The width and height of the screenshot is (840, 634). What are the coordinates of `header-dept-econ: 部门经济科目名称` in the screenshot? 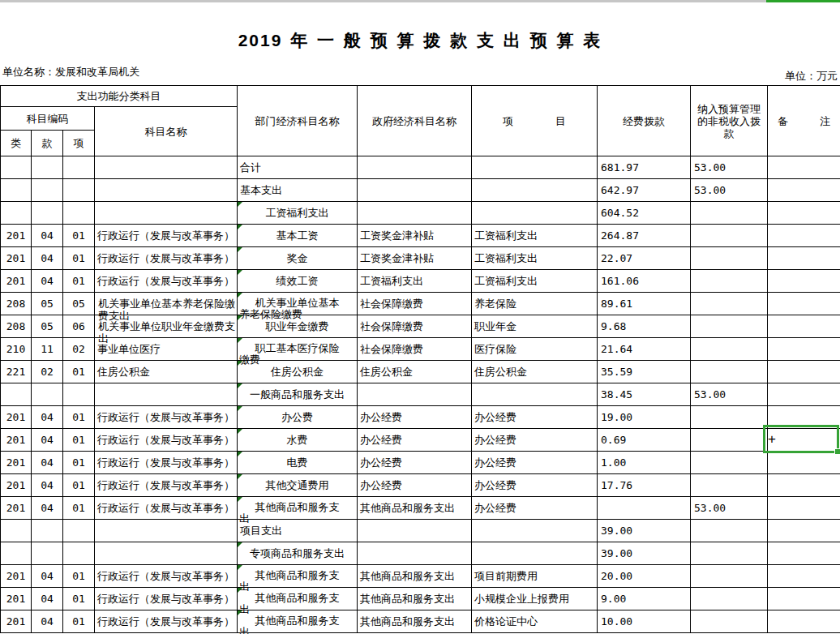 It's located at (298, 122).